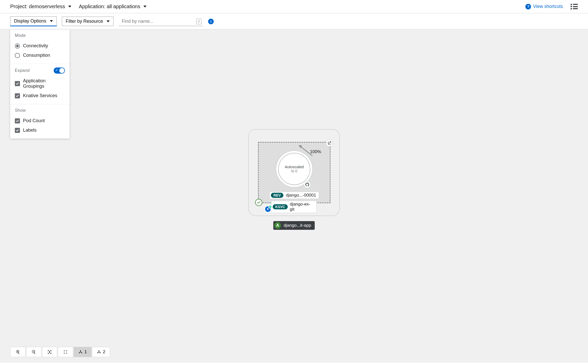 The width and height of the screenshot is (588, 364). Describe the element at coordinates (294, 173) in the screenshot. I see `application-group: 100% Autoscaled to 0 REV django...-00` at that location.